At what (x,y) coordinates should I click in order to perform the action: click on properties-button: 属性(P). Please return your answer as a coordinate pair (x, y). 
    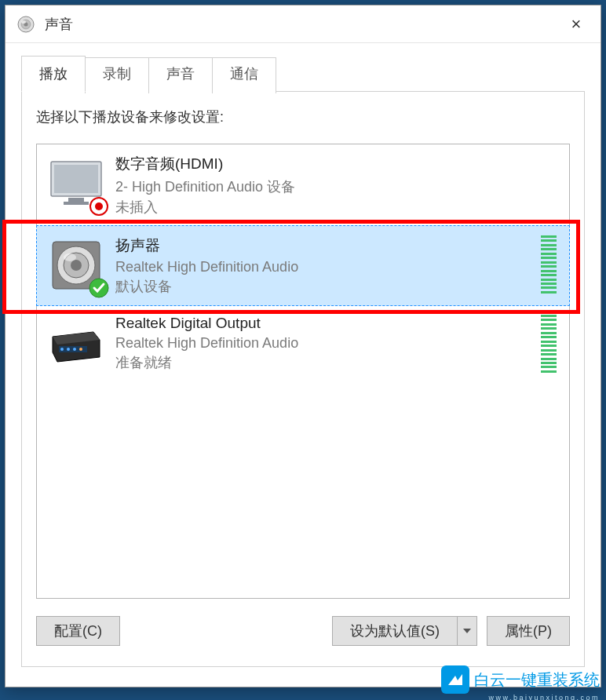
    Looking at the image, I should click on (528, 631).